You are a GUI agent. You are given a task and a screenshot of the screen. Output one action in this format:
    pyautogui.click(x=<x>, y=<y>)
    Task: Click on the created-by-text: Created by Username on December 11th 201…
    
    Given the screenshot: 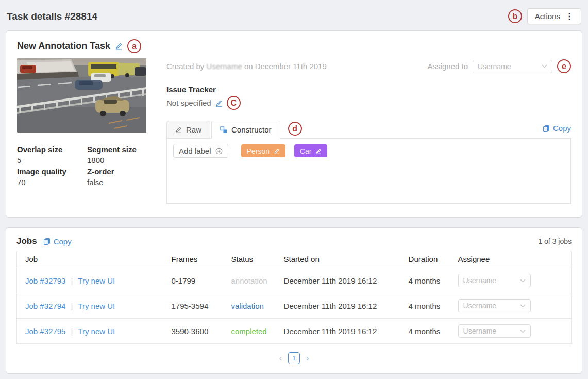 What is the action you would take?
    pyautogui.click(x=246, y=66)
    